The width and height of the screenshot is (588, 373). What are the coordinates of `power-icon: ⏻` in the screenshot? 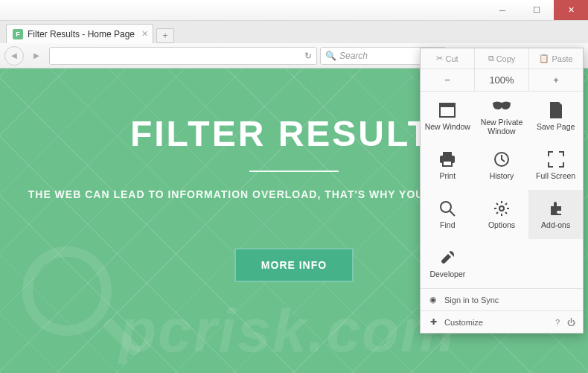 It's located at (572, 322).